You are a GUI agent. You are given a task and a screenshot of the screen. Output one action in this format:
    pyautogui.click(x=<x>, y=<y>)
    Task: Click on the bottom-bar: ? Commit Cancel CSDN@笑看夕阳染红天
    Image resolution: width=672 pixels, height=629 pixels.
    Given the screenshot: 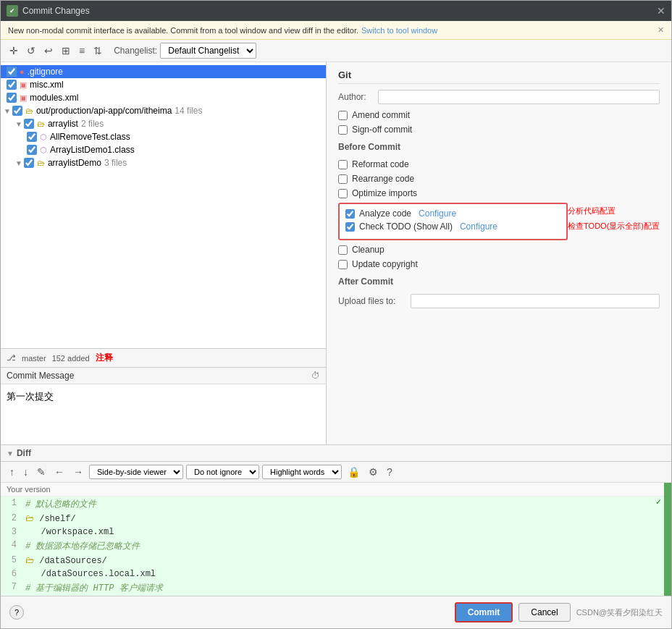 What is the action you would take?
    pyautogui.click(x=336, y=612)
    